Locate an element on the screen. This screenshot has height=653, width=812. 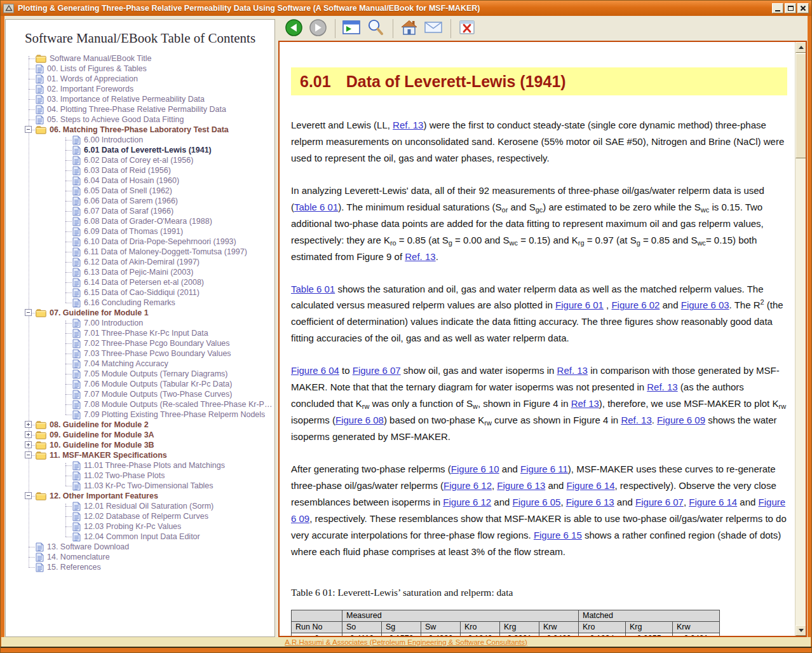
toc-item: 7.06 Module Outputs (Tabular Kr-Pc Data) is located at coordinates (165, 384).